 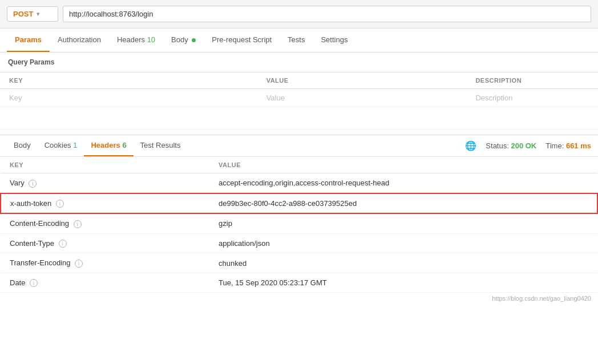 I want to click on response-tab-cookies: Cookies 1, so click(x=61, y=146).